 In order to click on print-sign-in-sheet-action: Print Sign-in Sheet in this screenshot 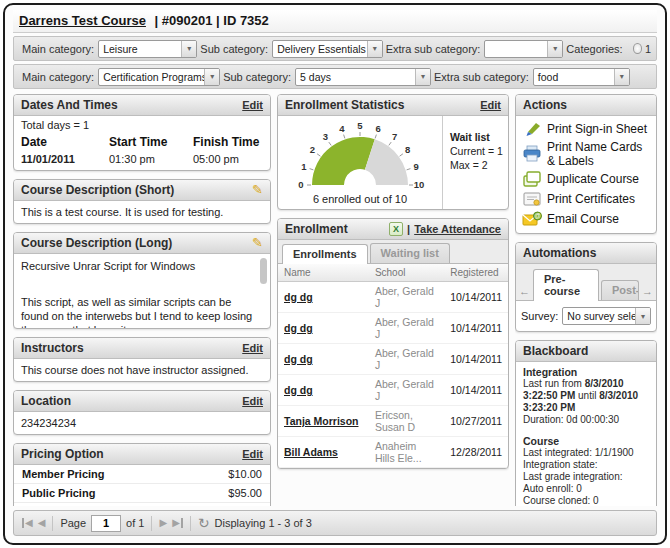, I will do `click(586, 129)`.